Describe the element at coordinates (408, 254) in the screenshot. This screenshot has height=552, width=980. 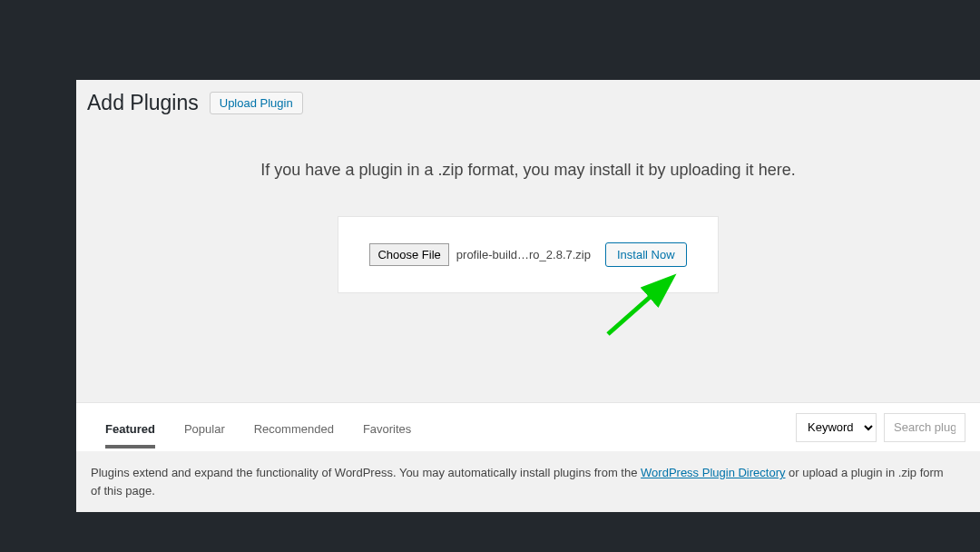
I see `choose-file-button: Choose File` at that location.